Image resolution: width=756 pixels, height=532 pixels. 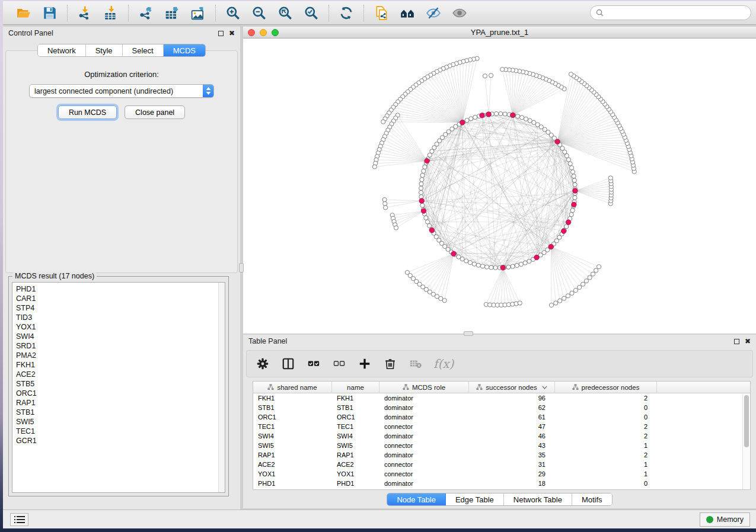 What do you see at coordinates (356, 387) in the screenshot?
I see `column-header-name: name` at bounding box center [356, 387].